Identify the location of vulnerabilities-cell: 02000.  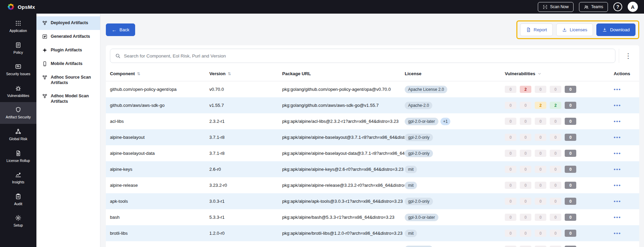
(559, 89).